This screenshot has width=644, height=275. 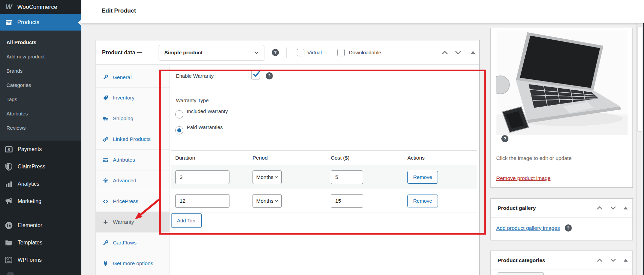 What do you see at coordinates (324, 235) in the screenshot?
I see `table-bottom-border` at bounding box center [324, 235].